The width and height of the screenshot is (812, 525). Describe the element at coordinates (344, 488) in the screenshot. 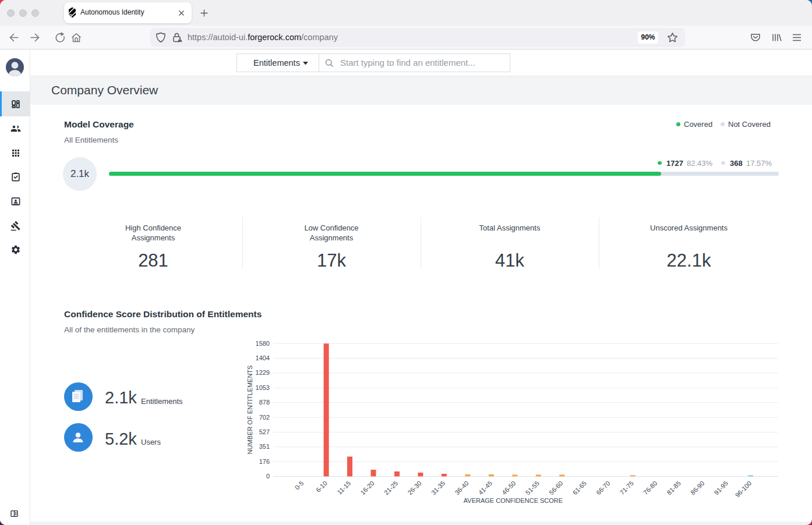

I see `svg-text: 11-15` at that location.